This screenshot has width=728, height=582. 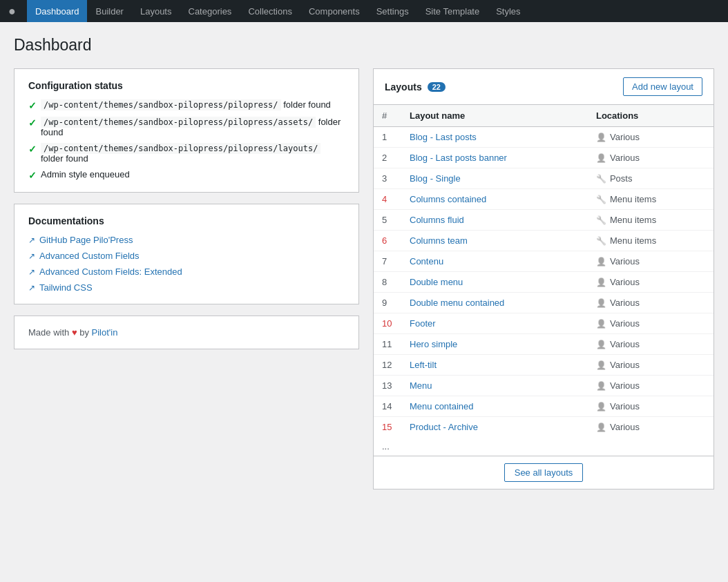 What do you see at coordinates (663, 87) in the screenshot?
I see `add-layout-button: Add new layout` at bounding box center [663, 87].